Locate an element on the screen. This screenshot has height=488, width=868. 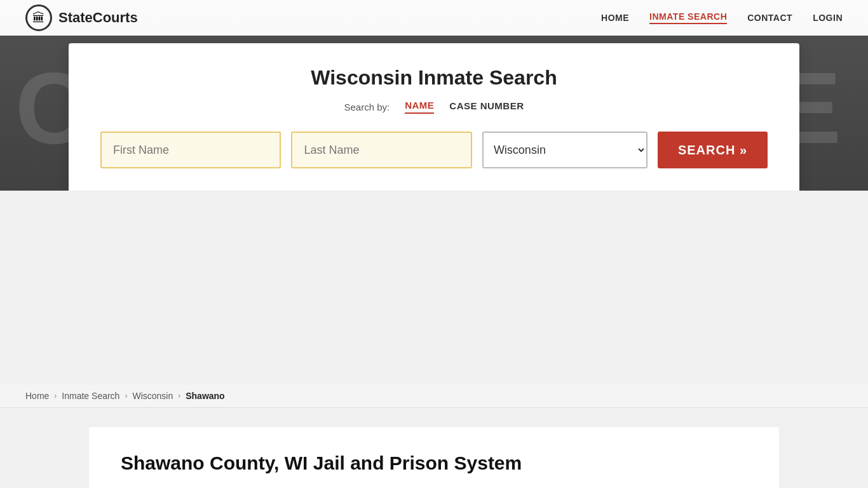
breadcrumb-wisconsin: Wisconsin is located at coordinates (153, 396).